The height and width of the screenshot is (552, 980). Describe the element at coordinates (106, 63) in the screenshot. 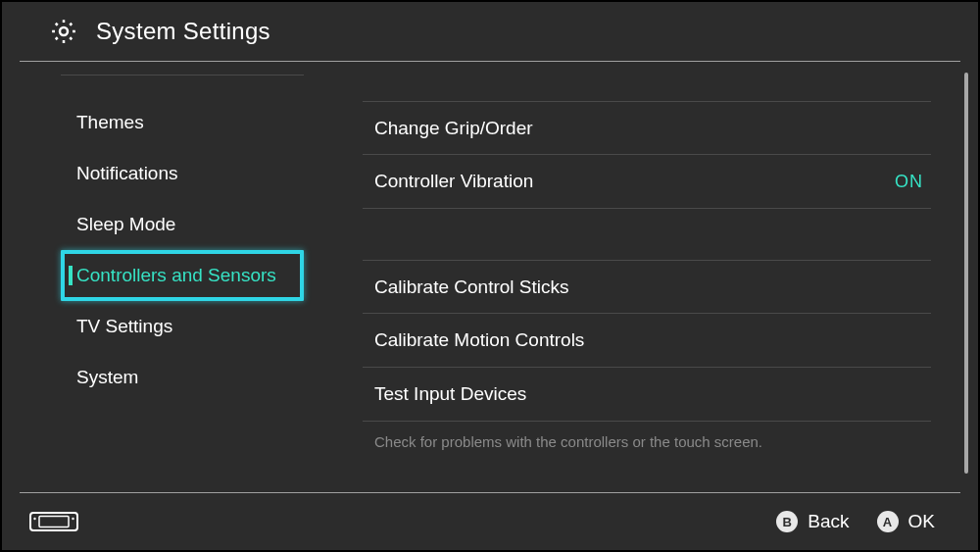

I see `sidebar-item-label: amiibo` at that location.